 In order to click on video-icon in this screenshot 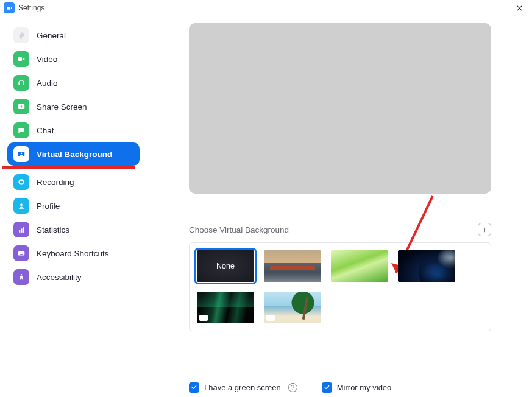, I will do `click(21, 59)`.